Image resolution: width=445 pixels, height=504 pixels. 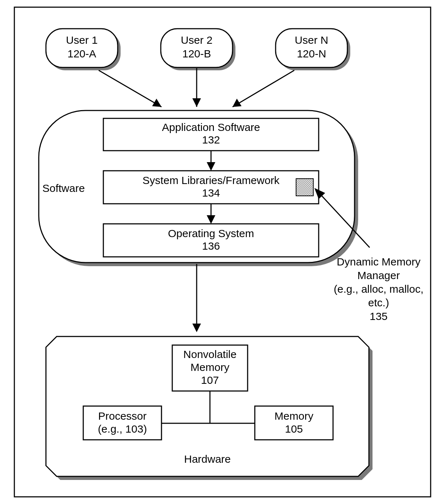 What do you see at coordinates (211, 240) in the screenshot?
I see `operating-system-node: Operating System 136` at bounding box center [211, 240].